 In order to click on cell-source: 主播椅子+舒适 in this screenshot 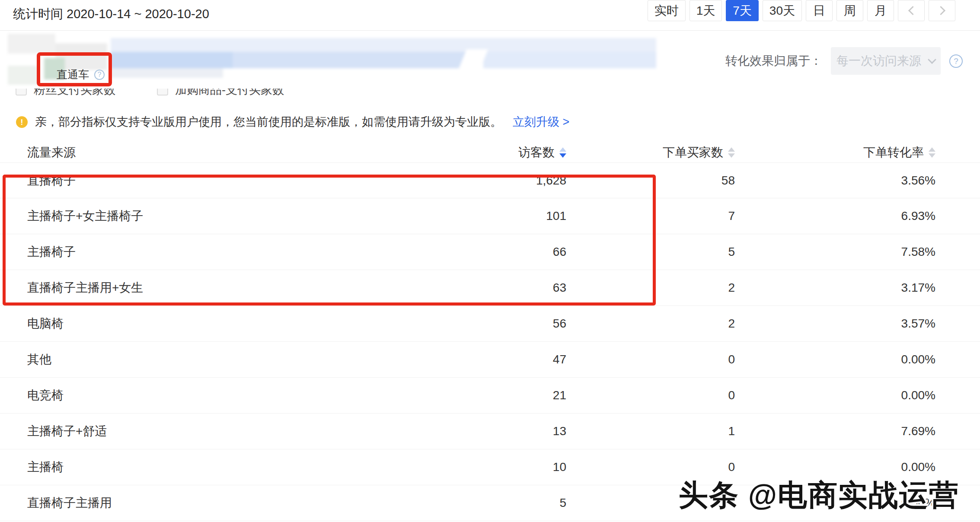, I will do `click(206, 431)`.